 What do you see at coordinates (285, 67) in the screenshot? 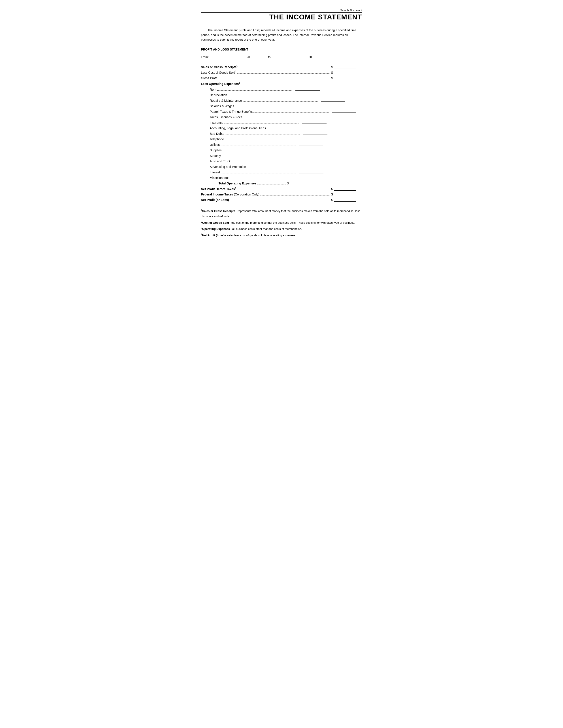
I see `sales-dotted` at bounding box center [285, 67].